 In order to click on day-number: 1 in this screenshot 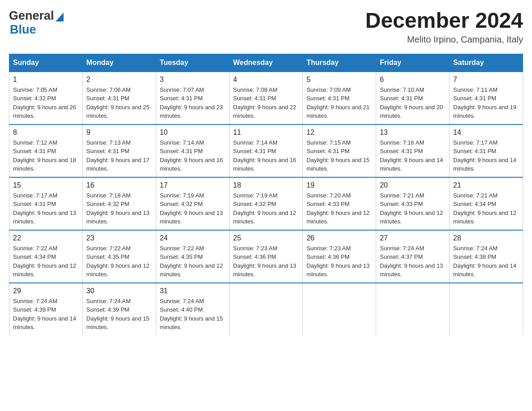, I will do `click(46, 80)`.